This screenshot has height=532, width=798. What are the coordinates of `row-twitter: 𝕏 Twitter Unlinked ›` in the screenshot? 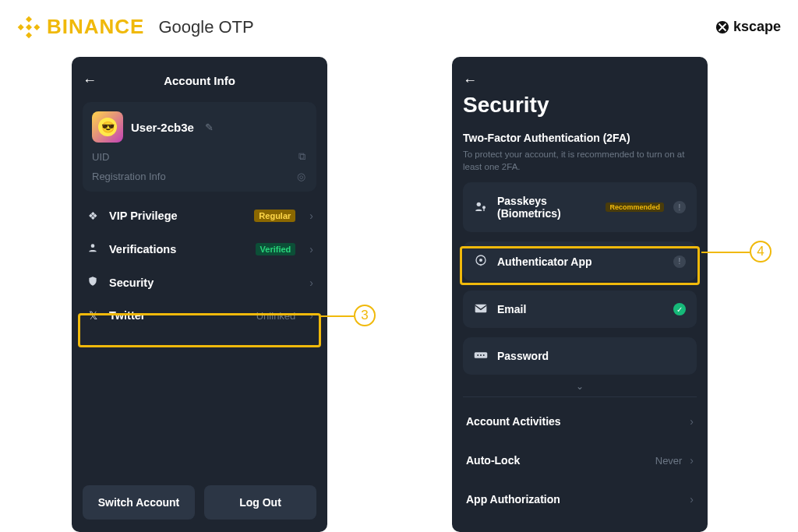 It's located at (200, 315).